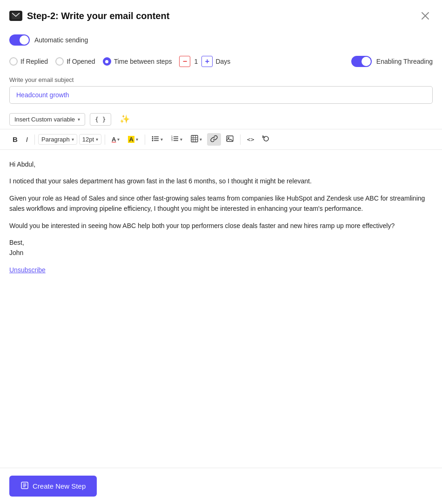 The height and width of the screenshot is (504, 442). Describe the element at coordinates (221, 226) in the screenshot. I see `email-line4: Would you be interested in seeing how AB…` at that location.